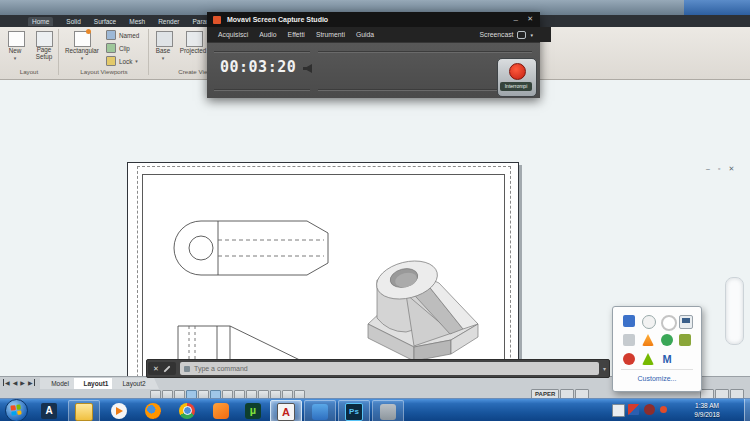 The width and height of the screenshot is (750, 421). What do you see at coordinates (44, 54) in the screenshot?
I see `page-setup-button: Page Setup` at bounding box center [44, 54].